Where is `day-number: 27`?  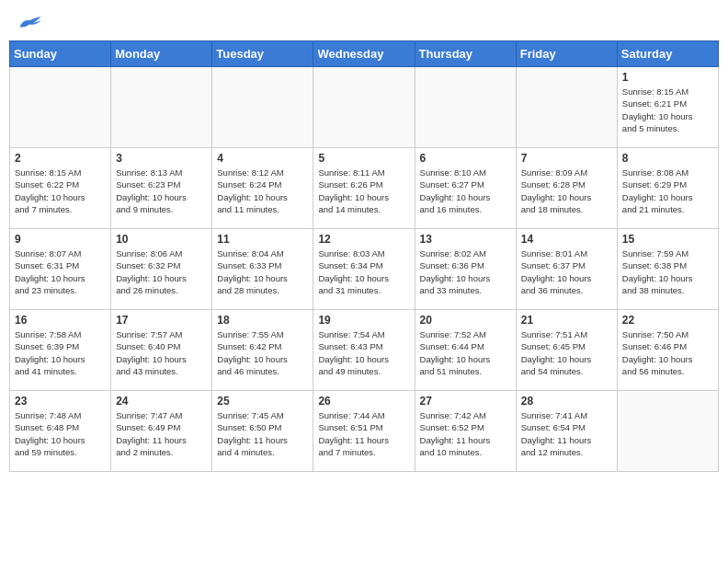
day-number: 27 is located at coordinates (465, 401).